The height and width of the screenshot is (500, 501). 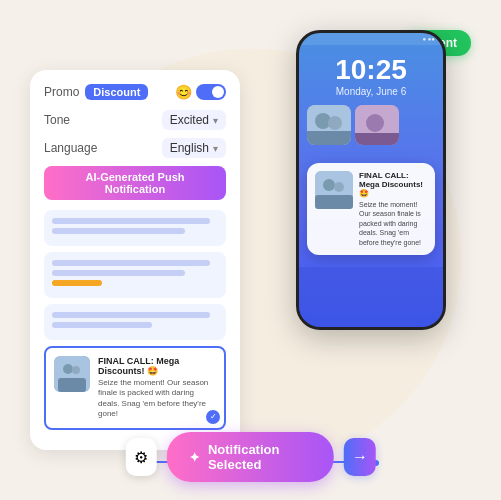 I want to click on notification-selected-label: Notification Selected, so click(x=260, y=457).